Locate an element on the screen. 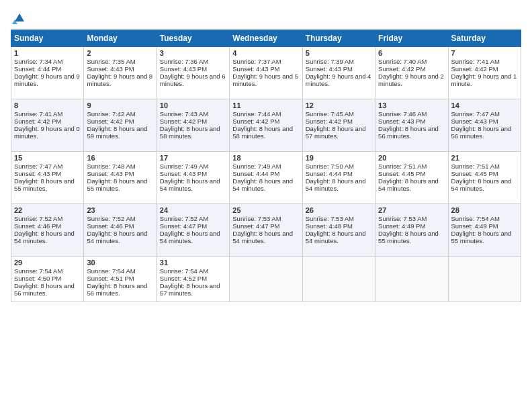  daylight-label: Daylight: 9 hours and 1 minute. is located at coordinates (484, 80).